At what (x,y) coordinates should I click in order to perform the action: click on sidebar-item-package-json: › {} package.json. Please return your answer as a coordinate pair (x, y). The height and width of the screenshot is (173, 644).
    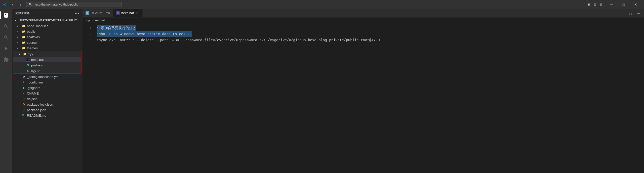
    Looking at the image, I should click on (47, 110).